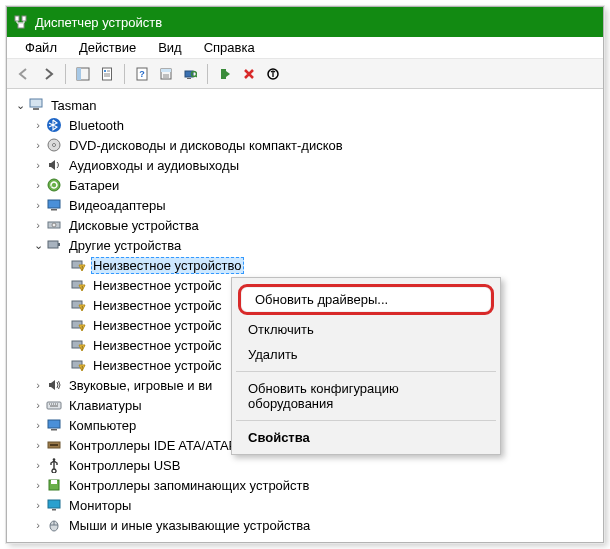  I want to click on tree-root-label: Tasman, so click(74, 106).